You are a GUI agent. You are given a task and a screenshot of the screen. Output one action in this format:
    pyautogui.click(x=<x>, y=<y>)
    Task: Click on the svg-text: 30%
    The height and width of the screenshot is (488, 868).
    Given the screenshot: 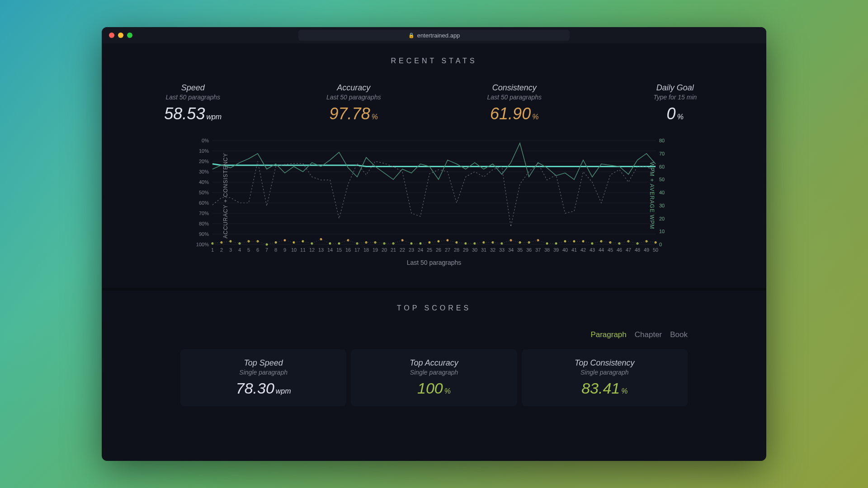 What is the action you would take?
    pyautogui.click(x=204, y=172)
    